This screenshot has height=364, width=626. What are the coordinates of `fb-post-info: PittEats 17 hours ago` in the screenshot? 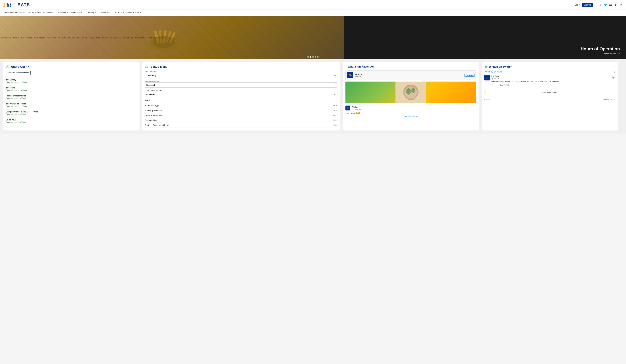 It's located at (413, 108).